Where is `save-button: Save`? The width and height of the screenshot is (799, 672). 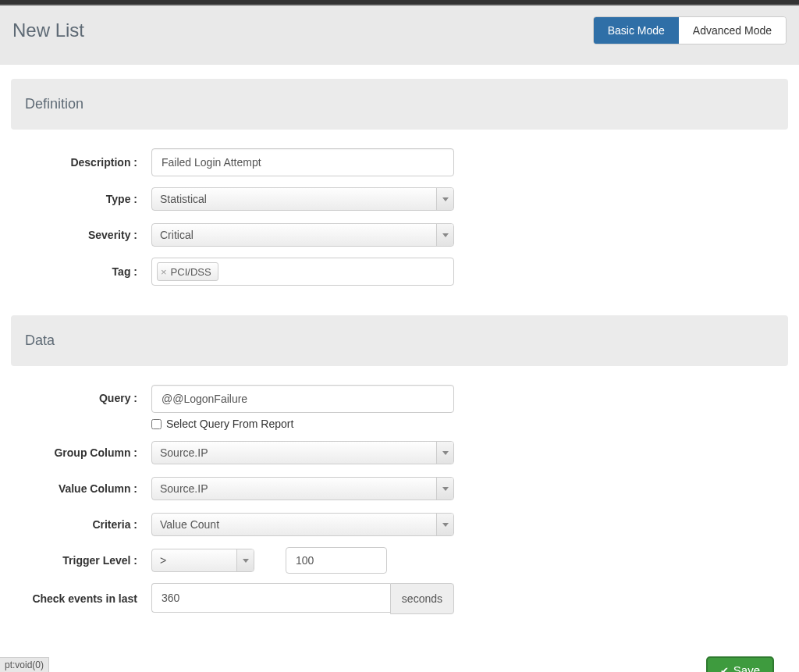
save-button: Save is located at coordinates (740, 664).